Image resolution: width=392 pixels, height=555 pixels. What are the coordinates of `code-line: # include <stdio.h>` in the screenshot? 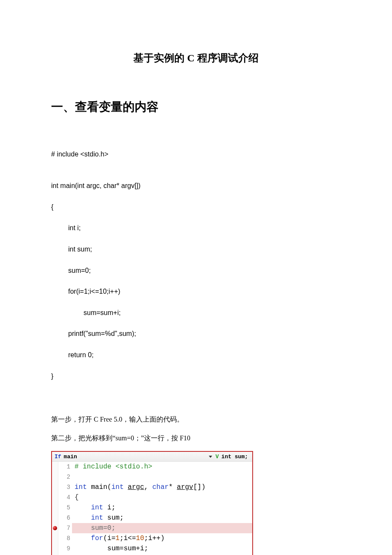 It's located at (196, 154).